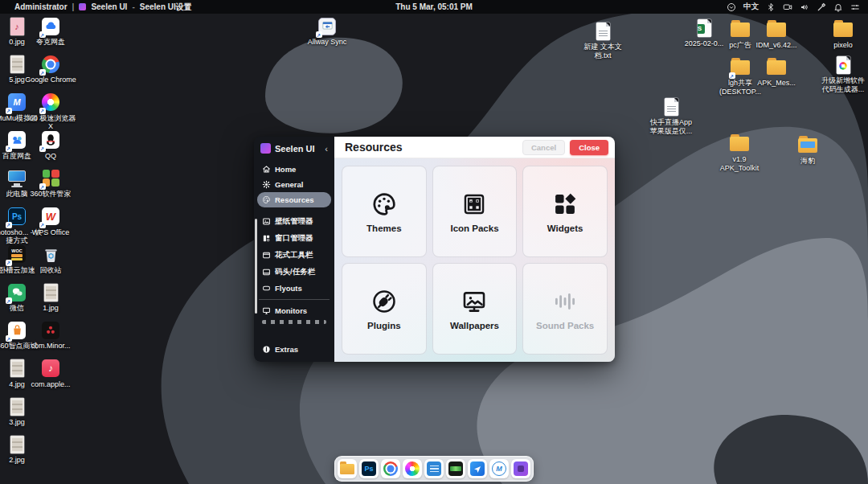 The width and height of the screenshot is (868, 484). What do you see at coordinates (51, 297) in the screenshot?
I see `desktop-icon-1-jpg: 1.jpg` at bounding box center [51, 297].